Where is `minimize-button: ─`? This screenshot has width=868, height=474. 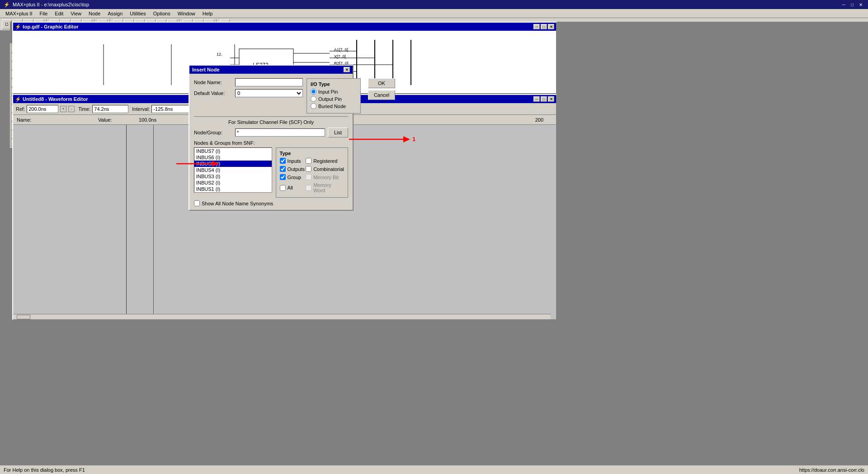
minimize-button: ─ is located at coordinates (844, 5).